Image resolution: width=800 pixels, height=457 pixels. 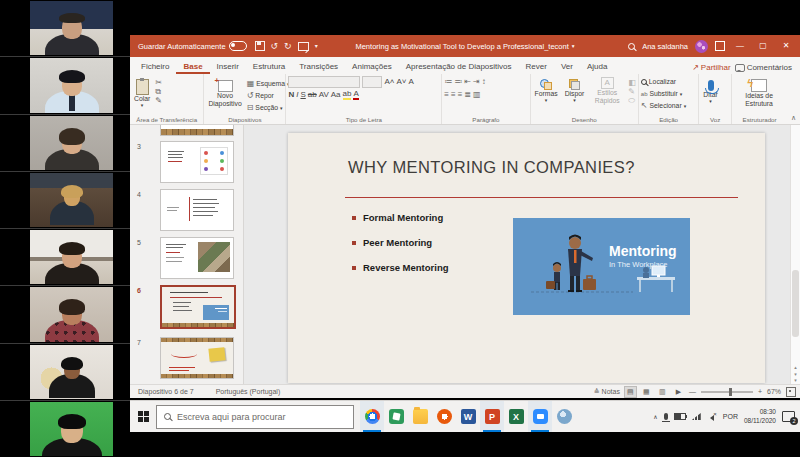 I want to click on slide-sorter-icon: ▦, so click(x=646, y=392).